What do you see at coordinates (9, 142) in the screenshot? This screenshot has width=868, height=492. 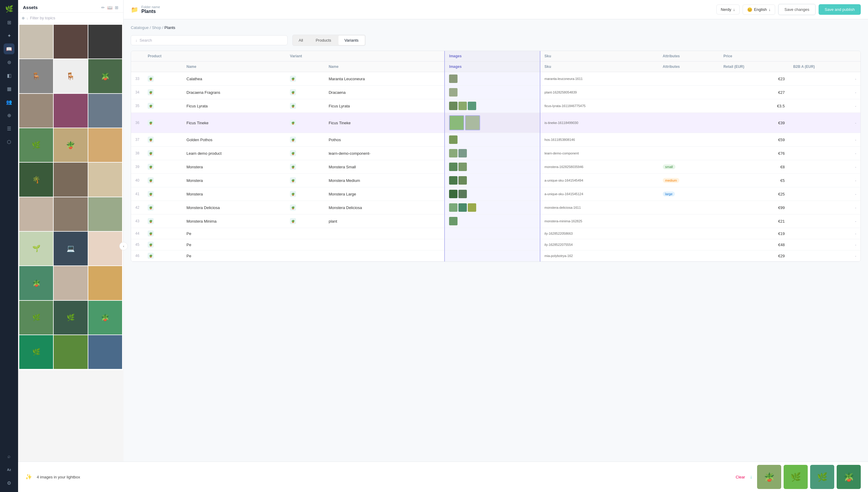 I see `cube-icon: ⬡` at bounding box center [9, 142].